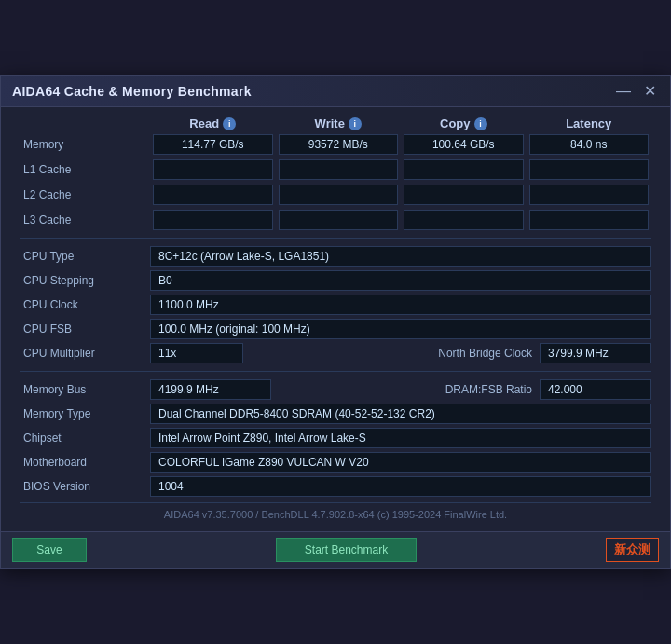 The height and width of the screenshot is (644, 671). I want to click on save-button-label: Save, so click(48, 550).